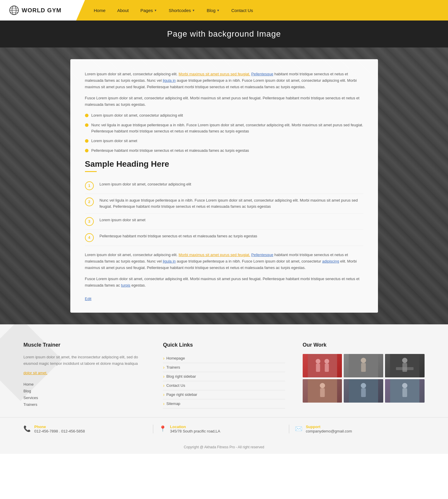 Image resolution: width=448 pixels, height=499 pixels. I want to click on numbered-list-item: 2 Nunc vel ligula in augue tristique pel…, so click(224, 204).